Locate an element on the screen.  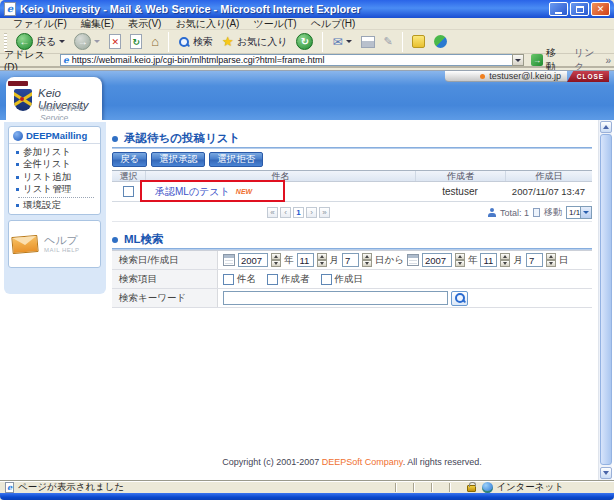
status-divider is located at coordinates (396, 488).